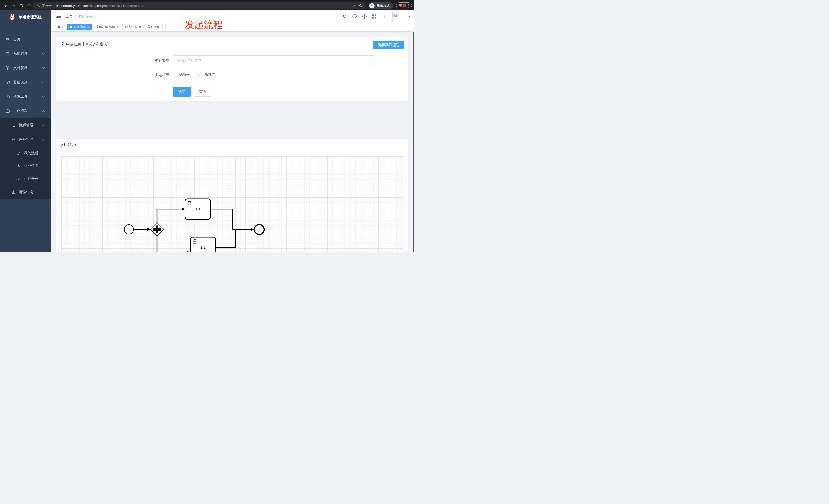 The height and width of the screenshot is (504, 829). I want to click on user-avatar, so click(397, 16).